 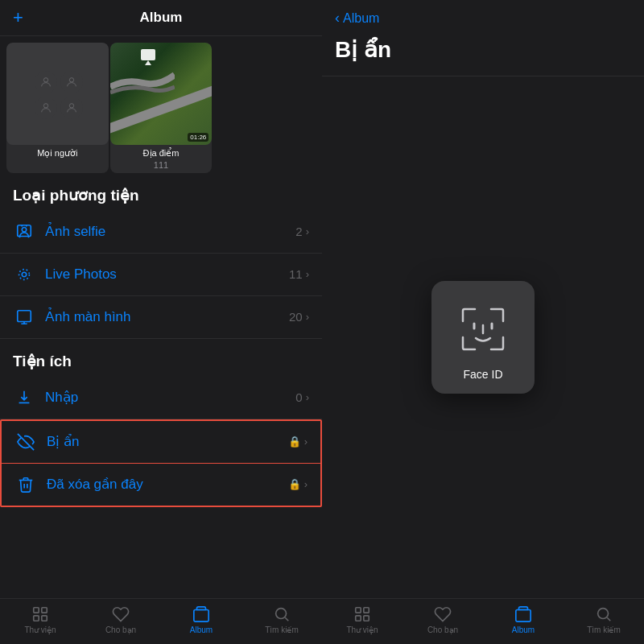 What do you see at coordinates (161, 153) in the screenshot?
I see `places-album-label: Địa điểm` at bounding box center [161, 153].